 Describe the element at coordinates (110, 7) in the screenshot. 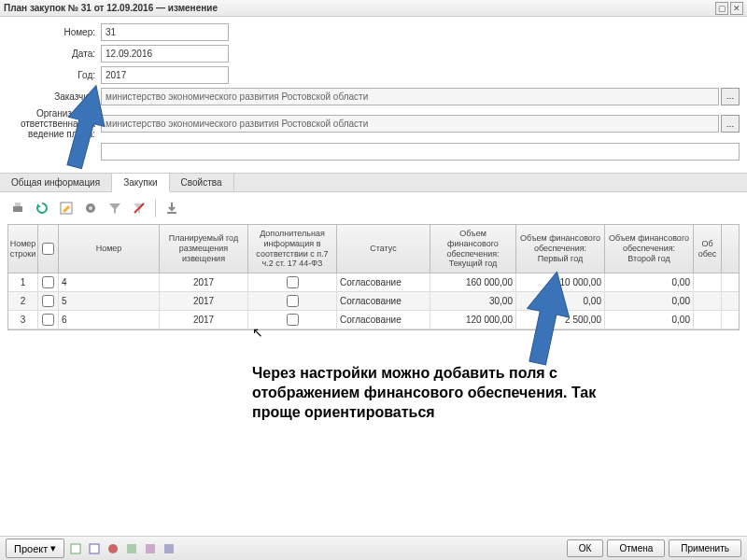

I see `window-title: План закупок № 31 от 12.09.2016 — измене…` at that location.